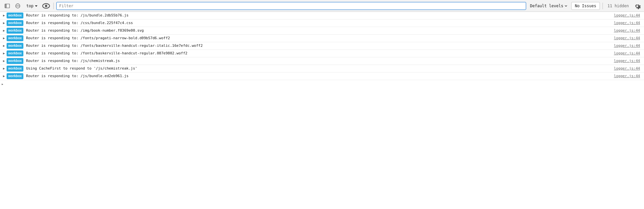 Image resolution: width=644 pixels, height=209 pixels. I want to click on chevron-down-icon, so click(36, 6).